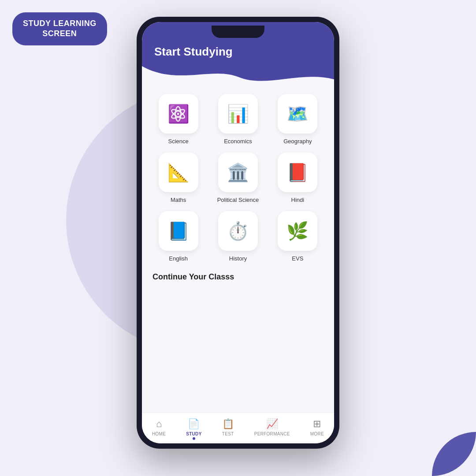 The image size is (476, 476). What do you see at coordinates (159, 424) in the screenshot?
I see `home-nav-icon: ⌂` at bounding box center [159, 424].